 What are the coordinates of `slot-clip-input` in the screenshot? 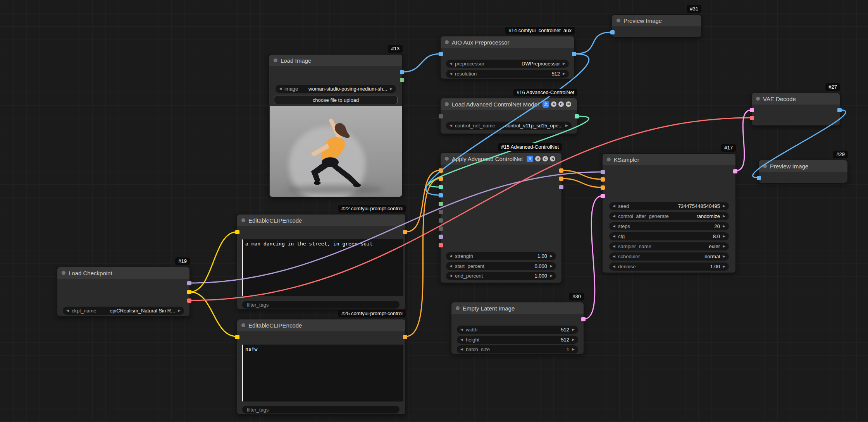 It's located at (237, 337).